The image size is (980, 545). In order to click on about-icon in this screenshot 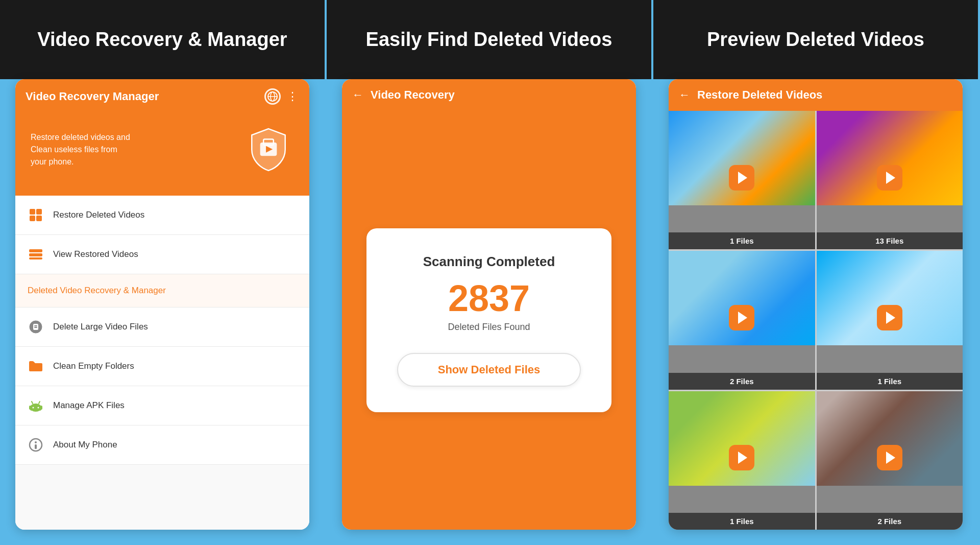, I will do `click(36, 445)`.